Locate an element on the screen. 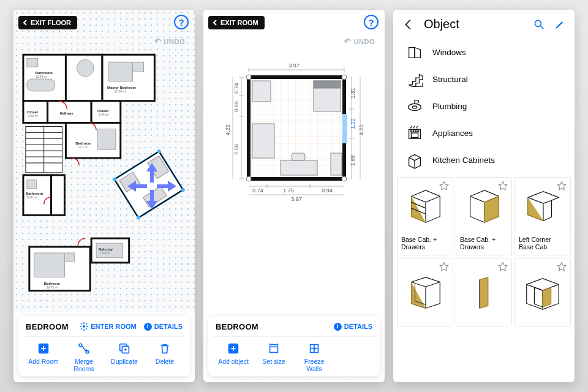  edit-pencil-icon is located at coordinates (560, 24).